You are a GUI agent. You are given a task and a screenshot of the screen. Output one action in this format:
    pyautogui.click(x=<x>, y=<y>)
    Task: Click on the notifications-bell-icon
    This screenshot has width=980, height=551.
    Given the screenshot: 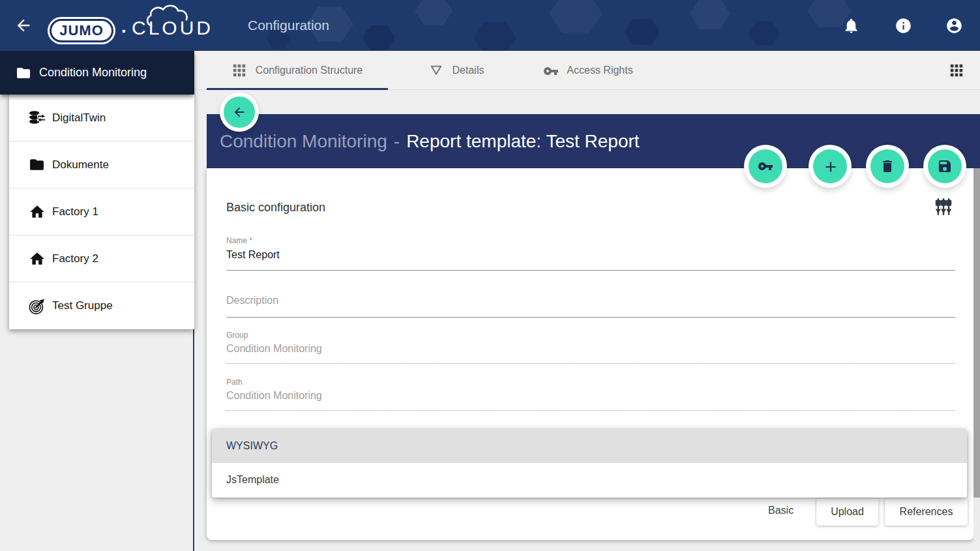 What is the action you would take?
    pyautogui.click(x=852, y=26)
    